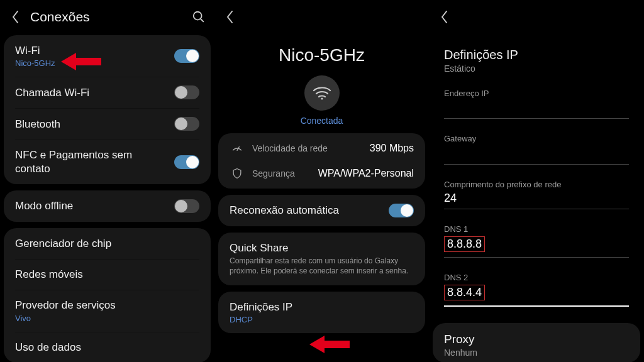 The width and height of the screenshot is (644, 362). What do you see at coordinates (311, 148) in the screenshot?
I see `speed-label: Velocidade da rede` at bounding box center [311, 148].